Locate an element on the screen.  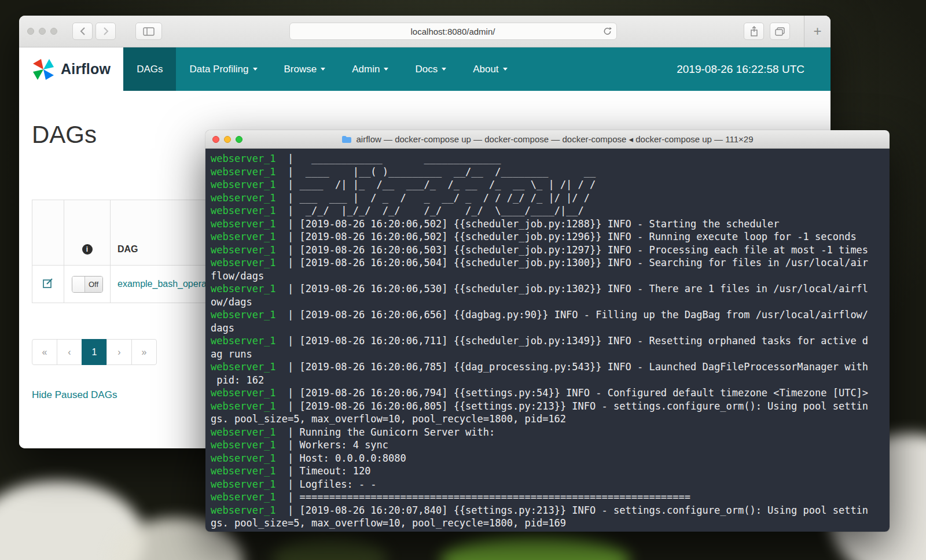
pagination-prev: ‹ is located at coordinates (69, 352).